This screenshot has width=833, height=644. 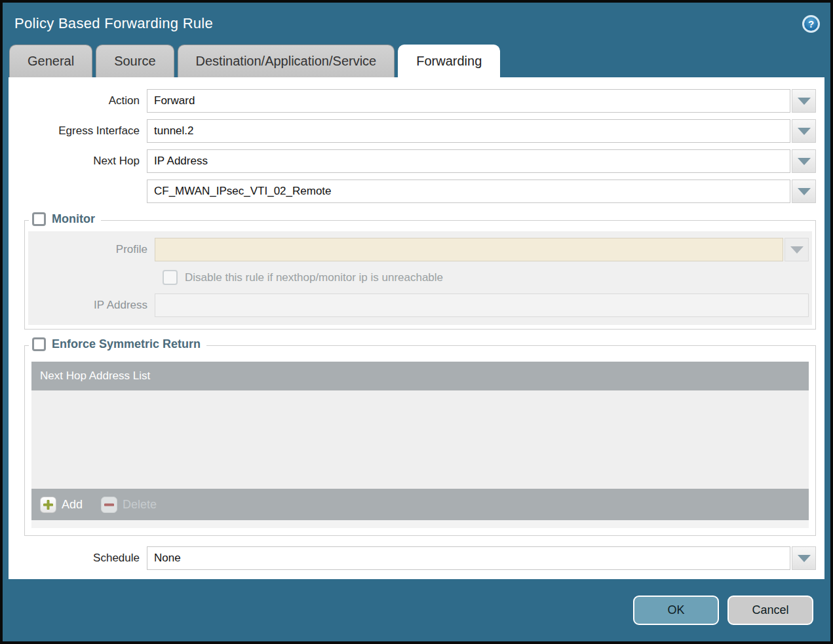 What do you see at coordinates (420, 440) in the screenshot?
I see `table-body-empty` at bounding box center [420, 440].